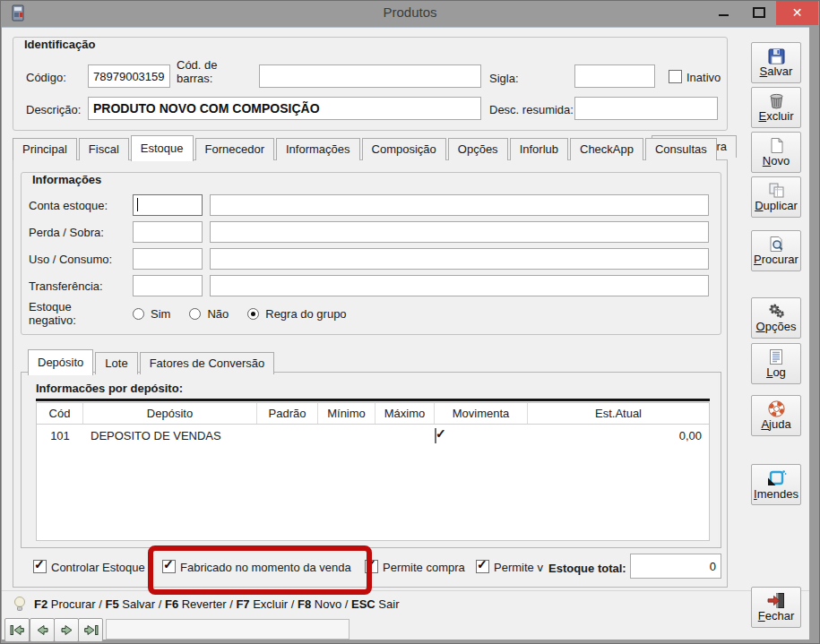 This screenshot has height=644, width=820. What do you see at coordinates (66, 233) in the screenshot?
I see `perda-sobra-label: Perda / Sobra:` at bounding box center [66, 233].